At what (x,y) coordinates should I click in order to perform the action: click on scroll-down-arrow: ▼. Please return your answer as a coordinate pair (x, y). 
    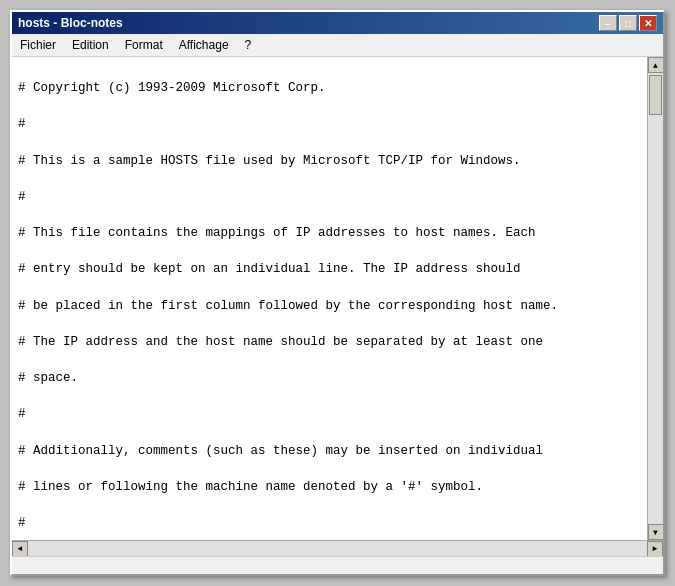
    Looking at the image, I should click on (656, 532).